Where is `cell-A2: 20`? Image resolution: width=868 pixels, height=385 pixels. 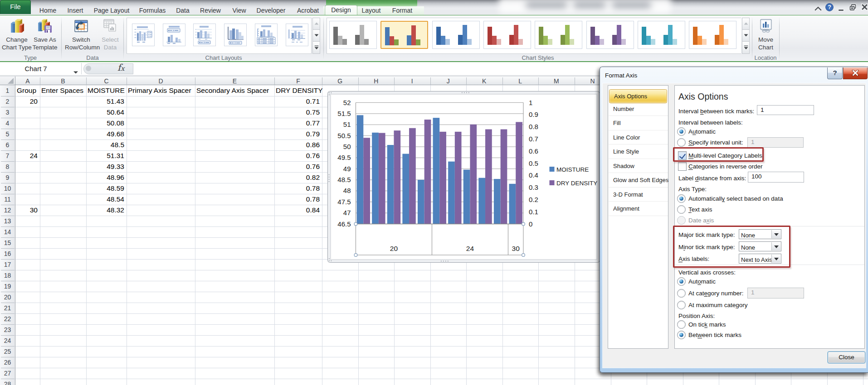
cell-A2: 20 is located at coordinates (27, 101).